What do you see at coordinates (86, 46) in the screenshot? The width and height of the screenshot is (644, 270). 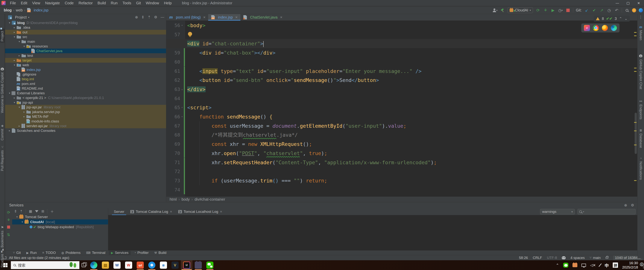 I see `project-tree-row: ▾resources` at bounding box center [86, 46].